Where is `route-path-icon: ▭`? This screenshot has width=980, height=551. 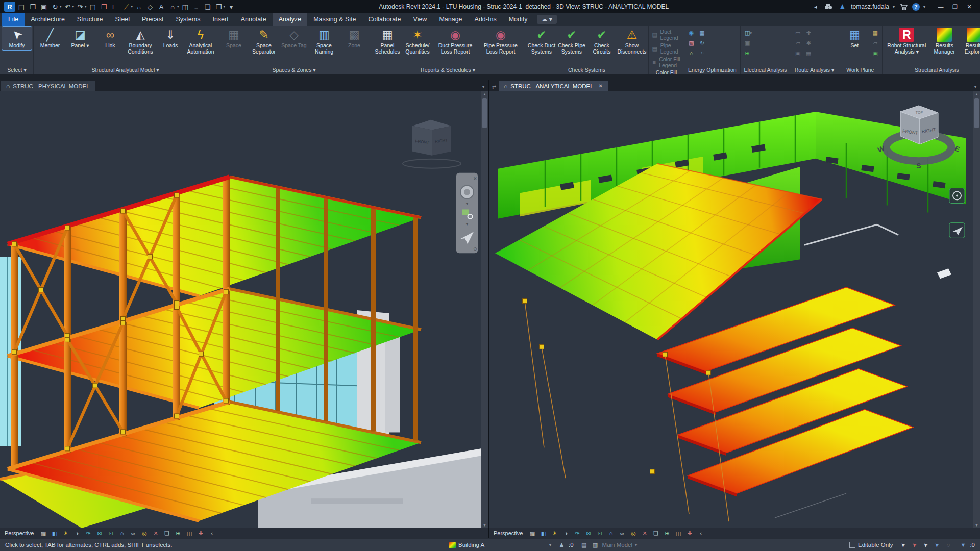
route-path-icon: ▭ is located at coordinates (798, 33).